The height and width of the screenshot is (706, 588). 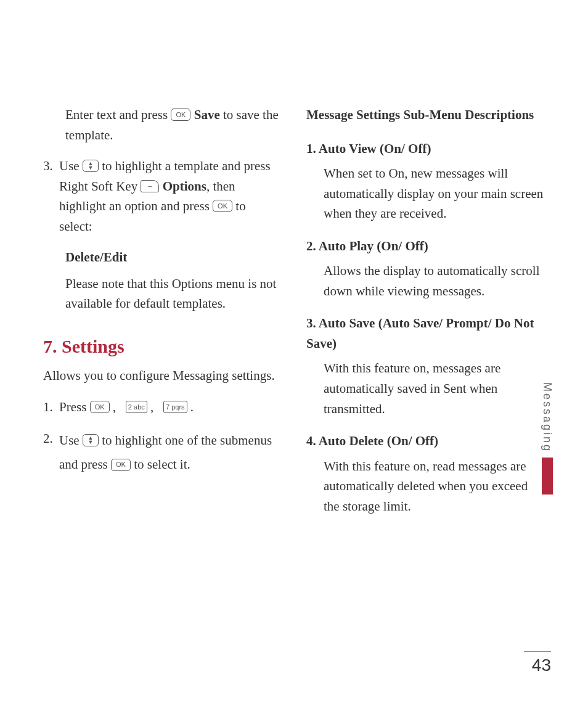 What do you see at coordinates (75, 407) in the screenshot?
I see `text: Press` at bounding box center [75, 407].